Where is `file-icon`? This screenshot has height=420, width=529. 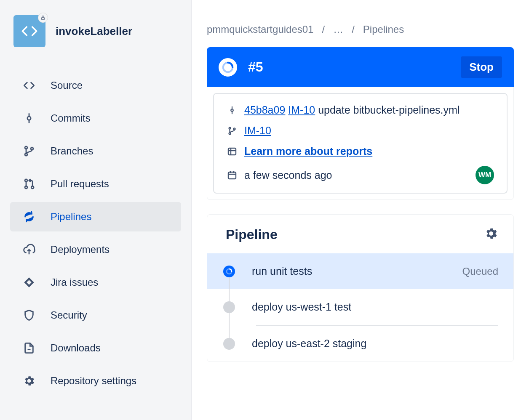
file-icon is located at coordinates (29, 348).